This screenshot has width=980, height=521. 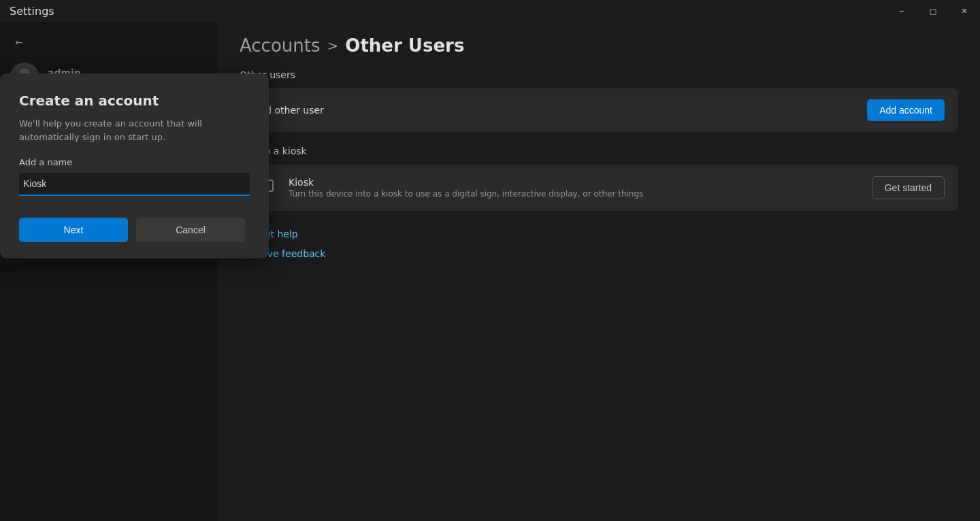 I want to click on kiosk-name: Kiosk, so click(x=466, y=182).